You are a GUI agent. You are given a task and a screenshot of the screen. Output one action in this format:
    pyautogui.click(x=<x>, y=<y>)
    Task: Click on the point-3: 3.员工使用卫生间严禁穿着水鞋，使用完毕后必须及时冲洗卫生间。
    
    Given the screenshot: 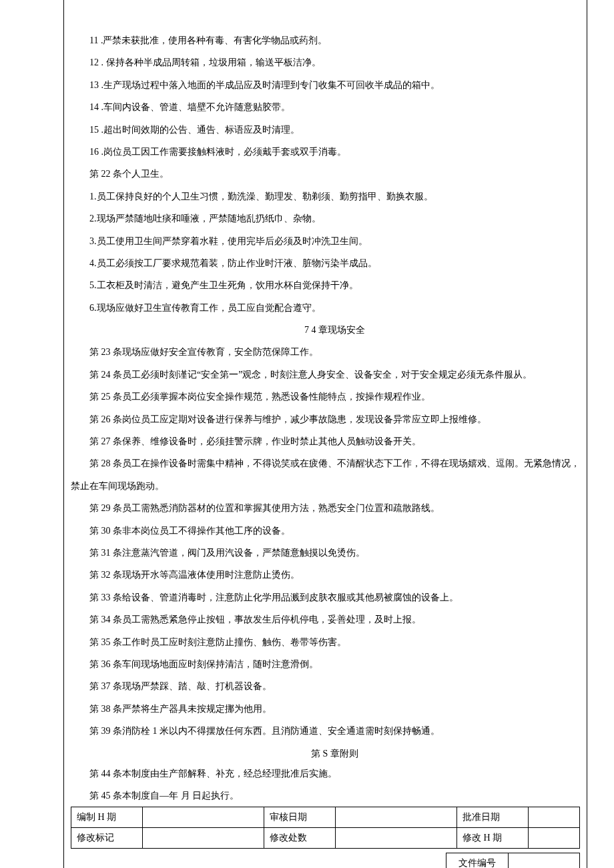 What is the action you would take?
    pyautogui.click(x=326, y=242)
    